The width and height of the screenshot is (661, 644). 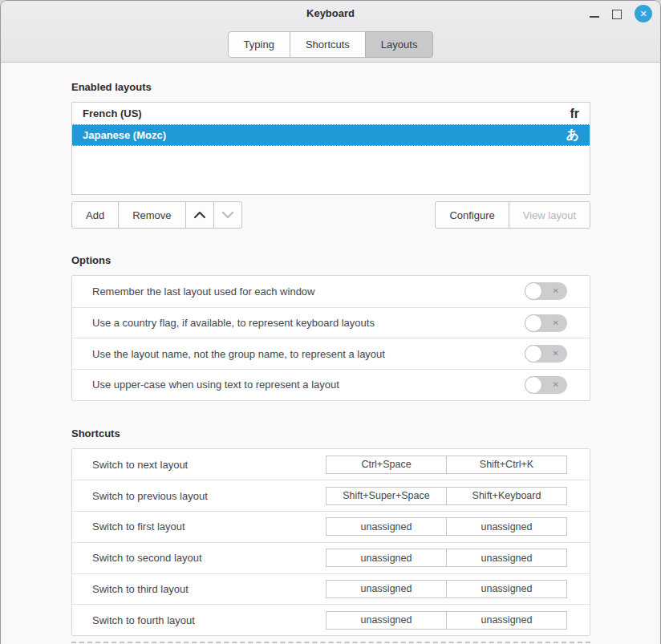 I want to click on layout-indicator-fr: fr, so click(x=574, y=114).